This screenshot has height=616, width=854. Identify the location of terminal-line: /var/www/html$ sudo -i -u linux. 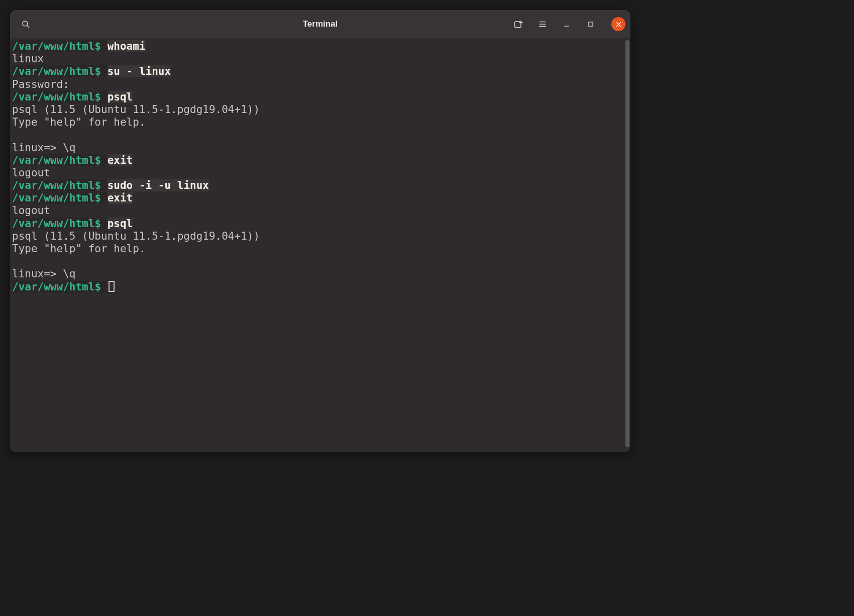
(316, 186).